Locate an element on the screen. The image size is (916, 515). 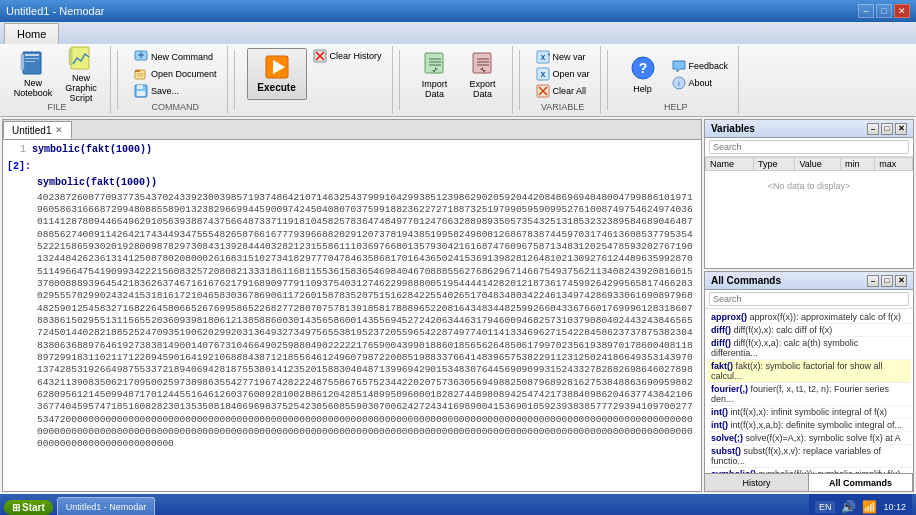
export-data-button: ExportData is located at coordinates (483, 74).